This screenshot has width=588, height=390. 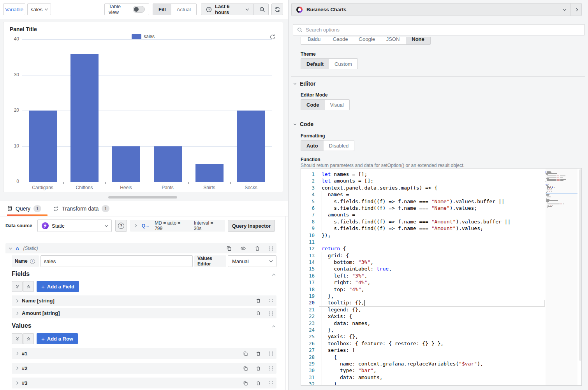 What do you see at coordinates (168, 164) in the screenshot?
I see `bar-pants` at bounding box center [168, 164].